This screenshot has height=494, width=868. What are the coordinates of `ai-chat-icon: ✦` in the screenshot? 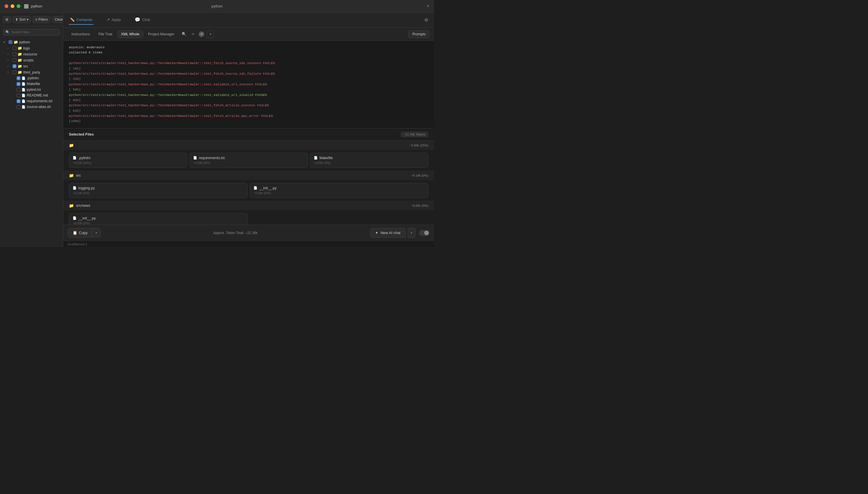 It's located at (377, 233).